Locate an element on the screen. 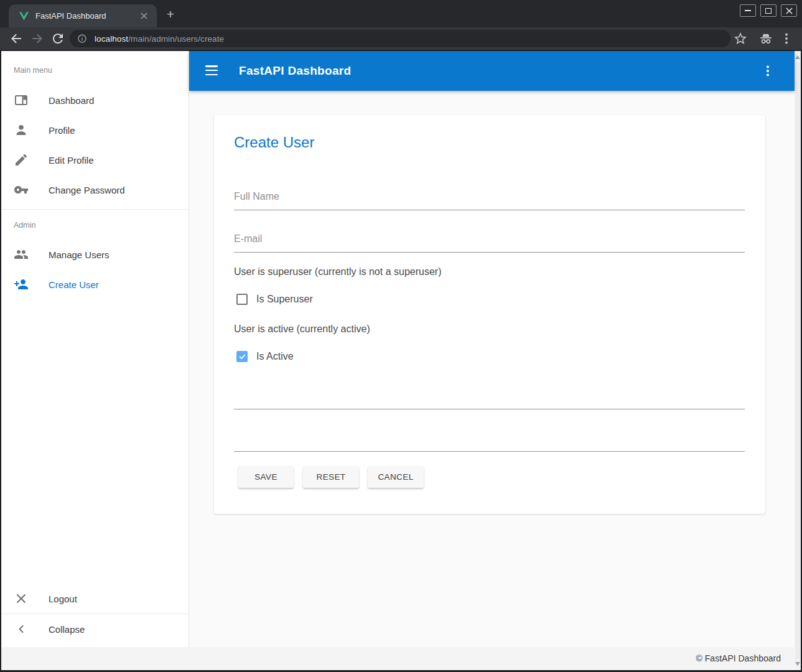 Image resolution: width=802 pixels, height=672 pixels. is-superuser-checkbox-row: Is Superuser is located at coordinates (275, 299).